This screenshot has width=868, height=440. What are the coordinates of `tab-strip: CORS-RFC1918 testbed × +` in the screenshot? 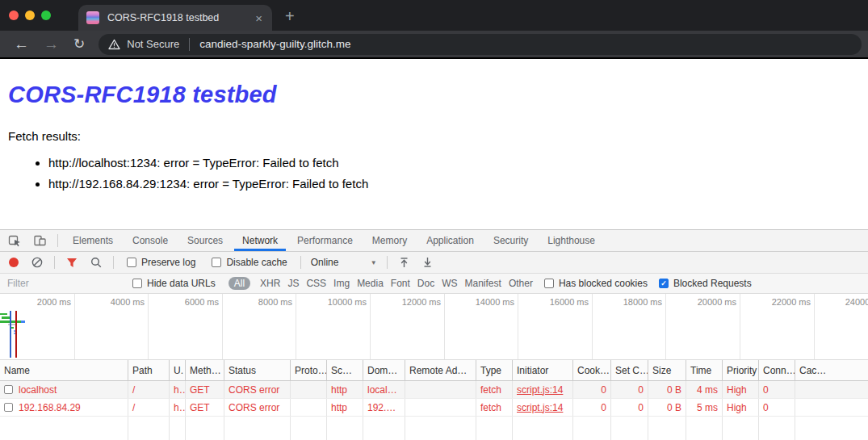 It's located at (434, 15).